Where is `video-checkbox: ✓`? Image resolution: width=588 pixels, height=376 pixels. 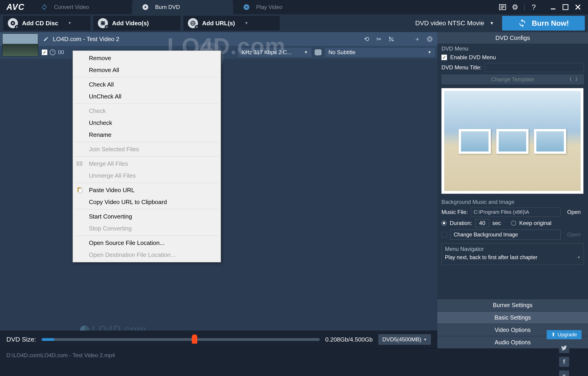 video-checkbox: ✓ is located at coordinates (44, 52).